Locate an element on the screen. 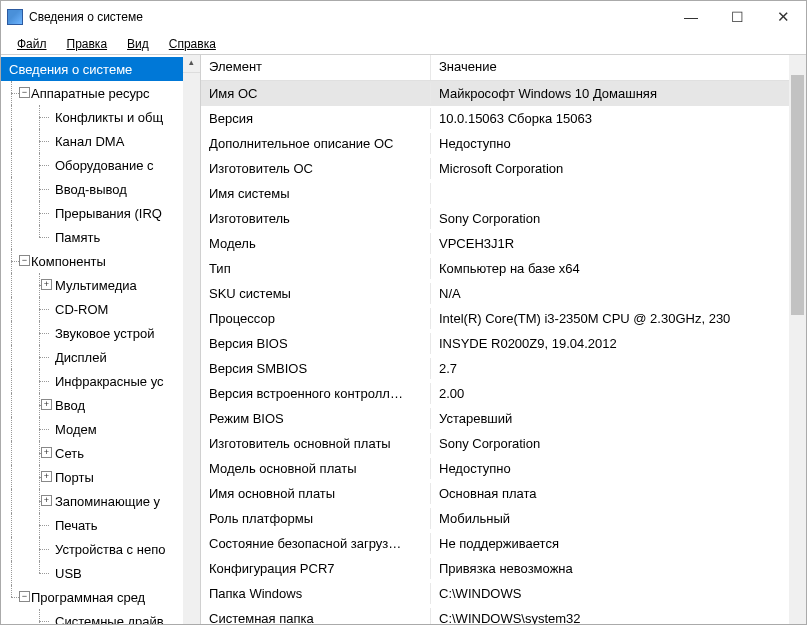 This screenshot has height=625, width=807. detail-value: Мобильный is located at coordinates (618, 518).